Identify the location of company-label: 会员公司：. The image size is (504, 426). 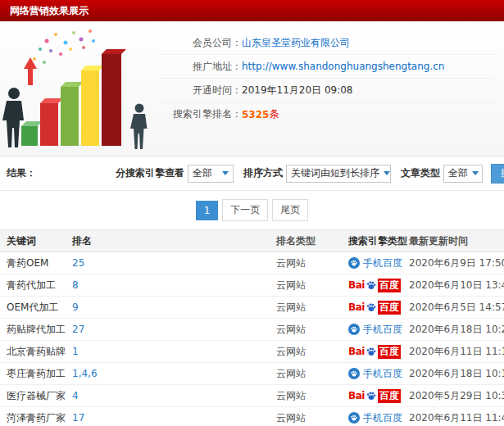
(201, 43).